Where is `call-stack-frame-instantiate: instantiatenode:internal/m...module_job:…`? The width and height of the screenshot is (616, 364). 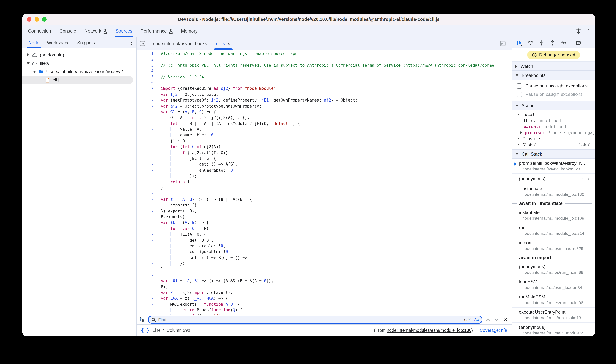
call-stack-frame-instantiate: instantiatenode:internal/m...module_job:… is located at coordinates (554, 216).